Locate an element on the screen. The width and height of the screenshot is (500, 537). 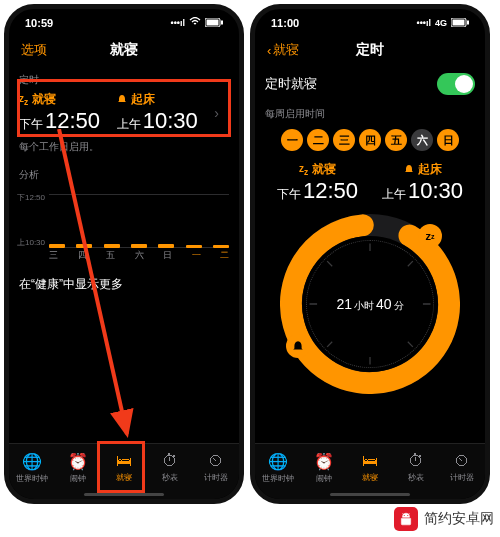
watermark: 简约安卓网 is located at coordinates (444, 519).